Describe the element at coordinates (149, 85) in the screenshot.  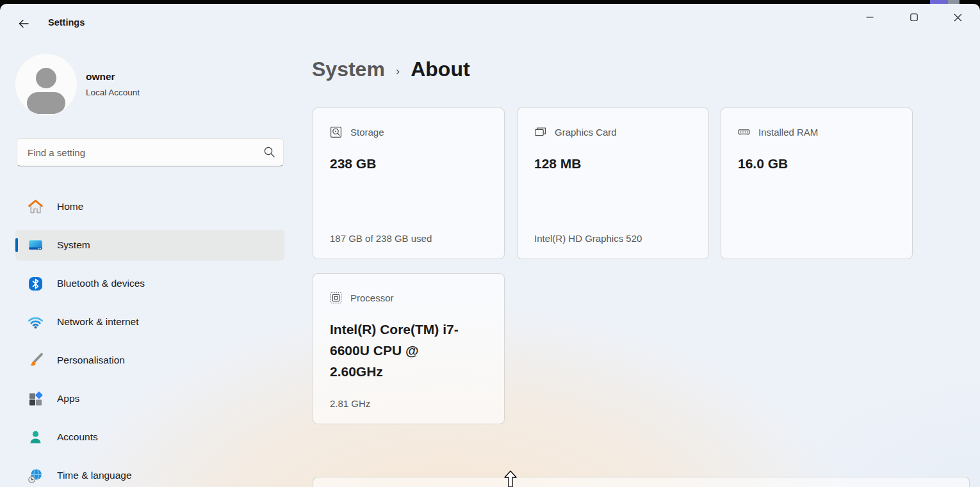
I see `user-account-card: owner Local Account` at that location.